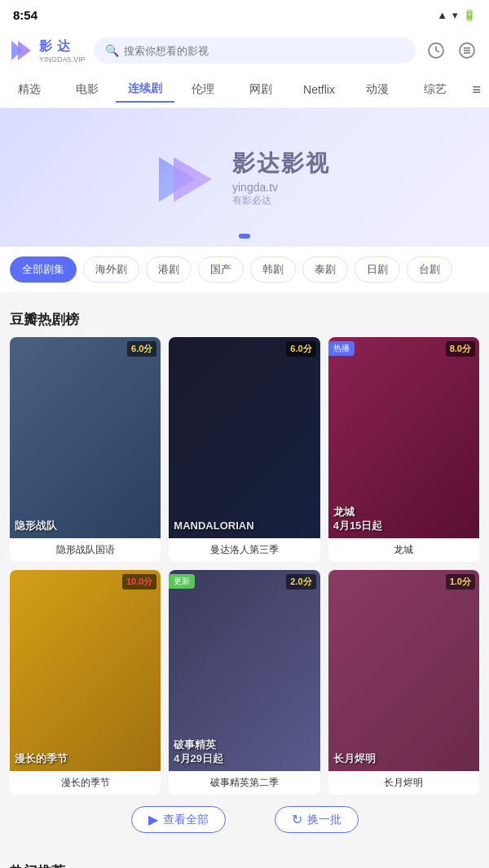  What do you see at coordinates (139, 581) in the screenshot?
I see `movie-score-4: 10.0分` at bounding box center [139, 581].